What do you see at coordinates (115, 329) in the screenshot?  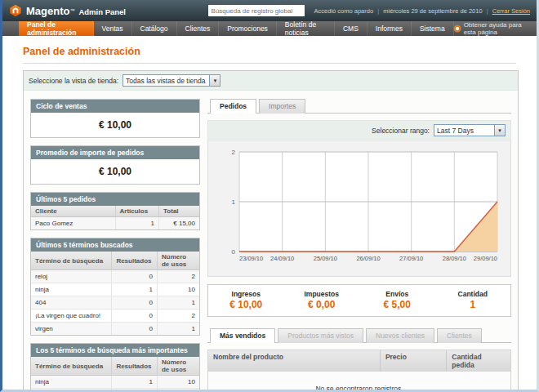 I see `table-row: virgen 0 1` at bounding box center [115, 329].